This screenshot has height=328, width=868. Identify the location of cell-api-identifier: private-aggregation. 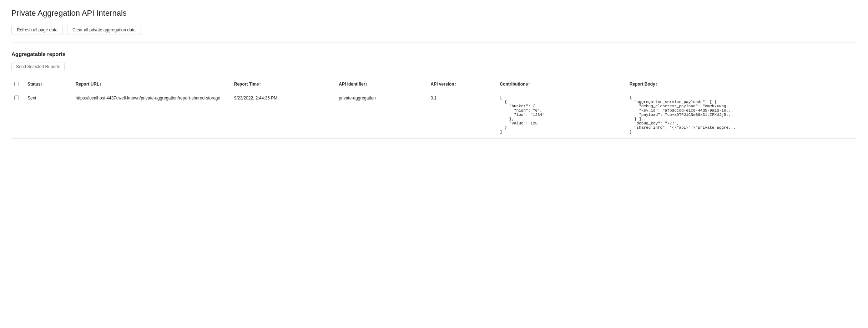
(380, 115).